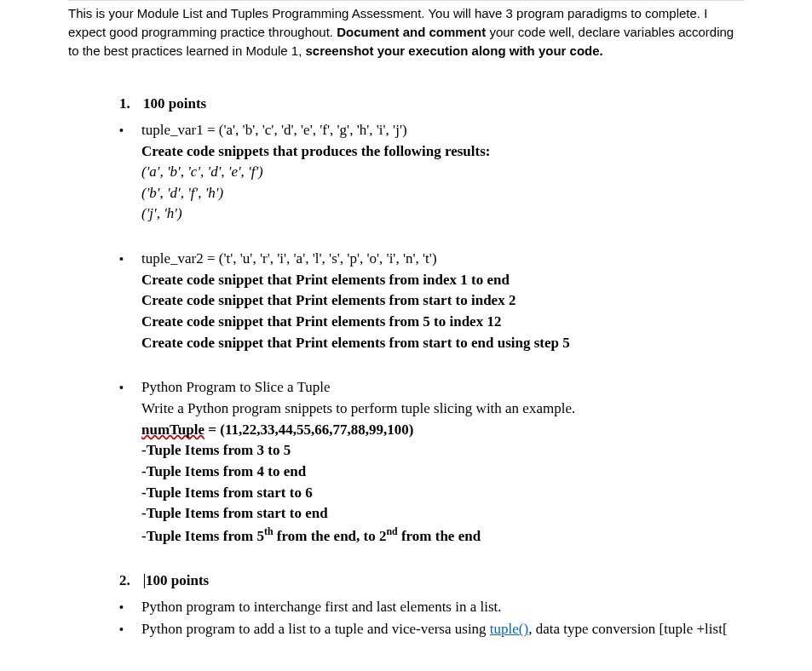 This screenshot has width=812, height=671. What do you see at coordinates (443, 259) in the screenshot?
I see `q1-b2-line1: tuple_var2 = ('t', 'u', 'r', 'i', 'a', '…` at bounding box center [443, 259].